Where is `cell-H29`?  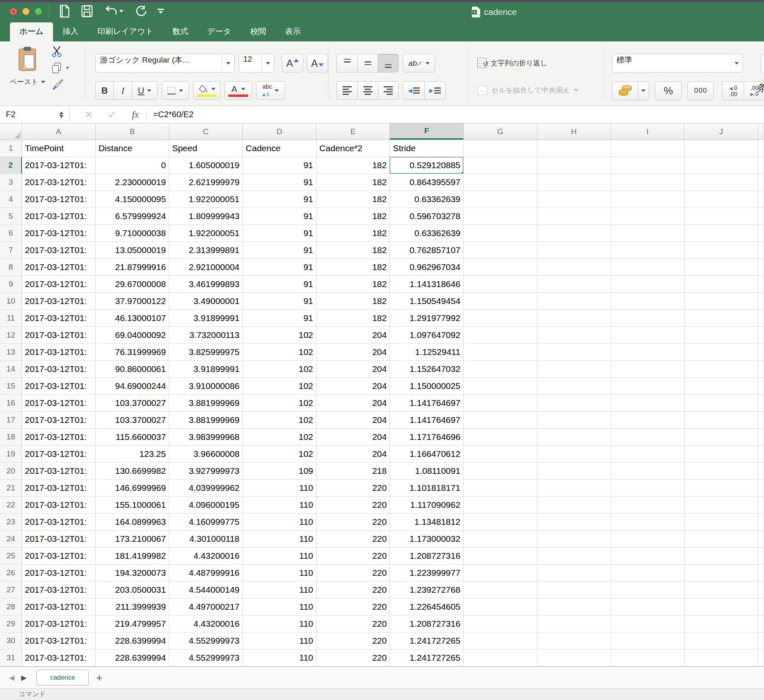
cell-H29 is located at coordinates (574, 624).